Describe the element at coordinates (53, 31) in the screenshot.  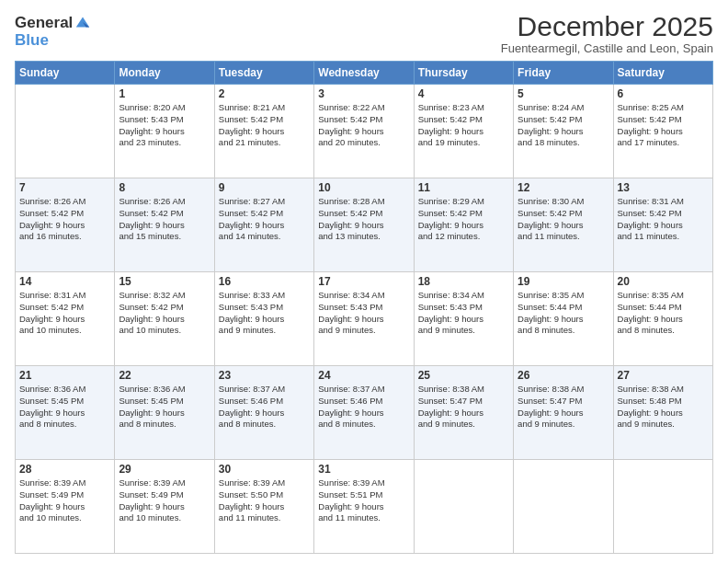
I see `logo-text: General Blue` at that location.